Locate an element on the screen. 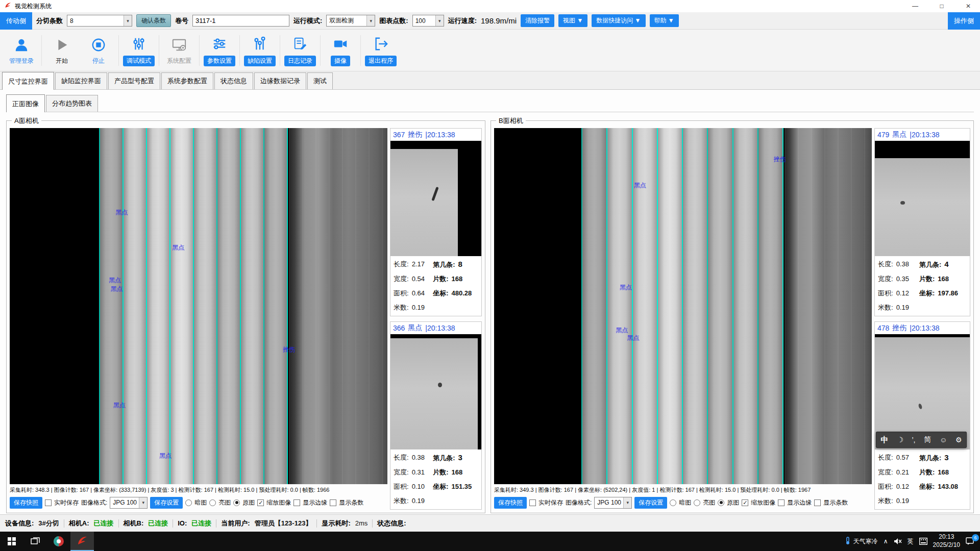 Image resolution: width=980 pixels, height=551 pixels. operate-side-button: 操作侧 is located at coordinates (964, 21).